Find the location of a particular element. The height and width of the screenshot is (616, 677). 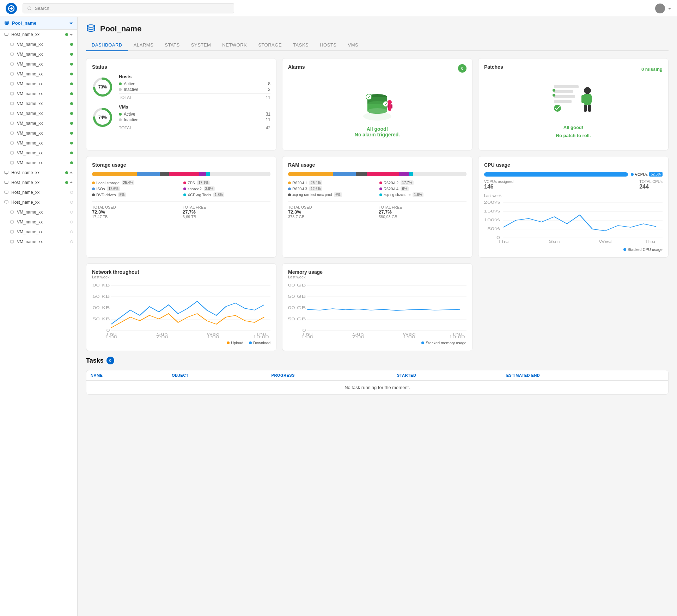

tab-hosts: HOSTS is located at coordinates (328, 45).